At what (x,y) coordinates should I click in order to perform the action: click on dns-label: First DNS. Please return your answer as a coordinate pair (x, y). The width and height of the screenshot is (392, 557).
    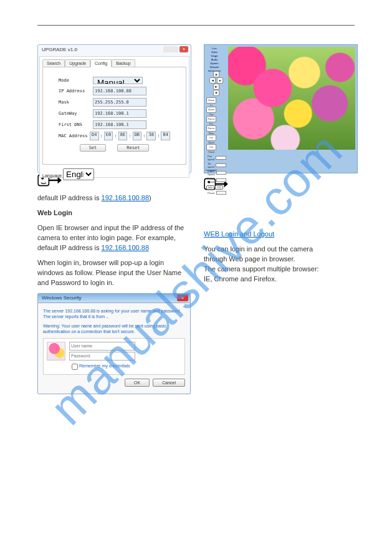
    Looking at the image, I should click on (76, 125).